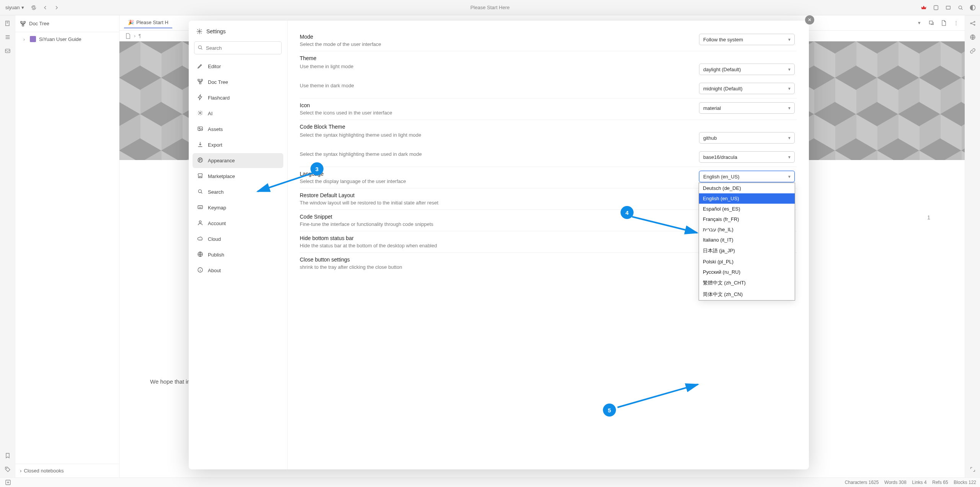  What do you see at coordinates (238, 245) in the screenshot?
I see `settings-sidebar: Settings EditorDoc TreeFlashcardAIAssets…` at bounding box center [238, 245].